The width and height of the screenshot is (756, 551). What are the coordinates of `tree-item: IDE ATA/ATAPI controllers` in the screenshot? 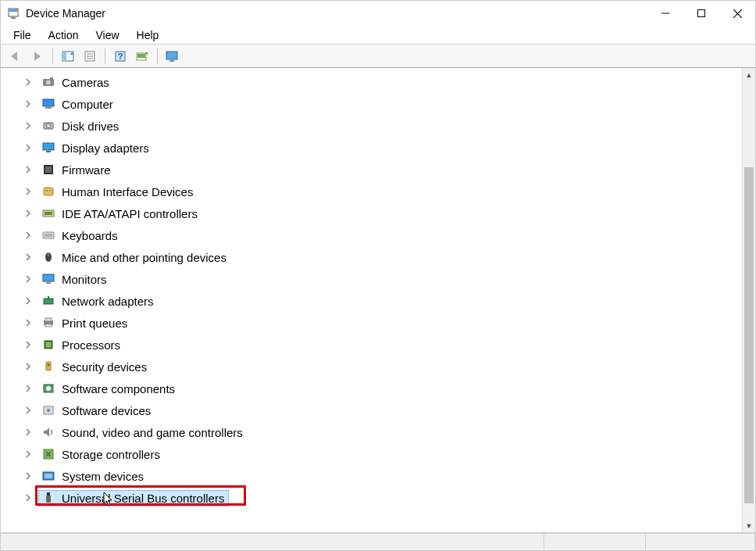 It's located at (372, 213).